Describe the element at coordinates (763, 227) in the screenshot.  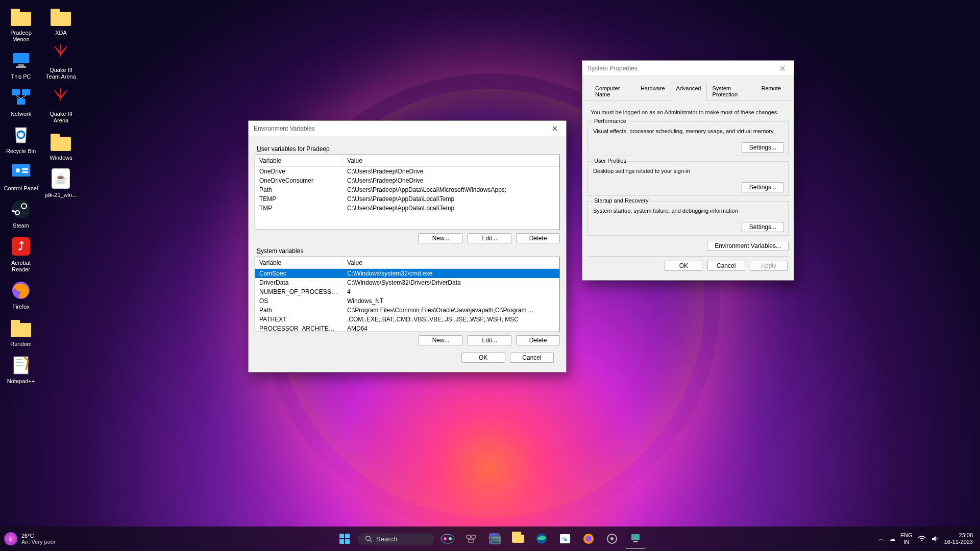
I see `sr-settings-button: Settings...` at that location.